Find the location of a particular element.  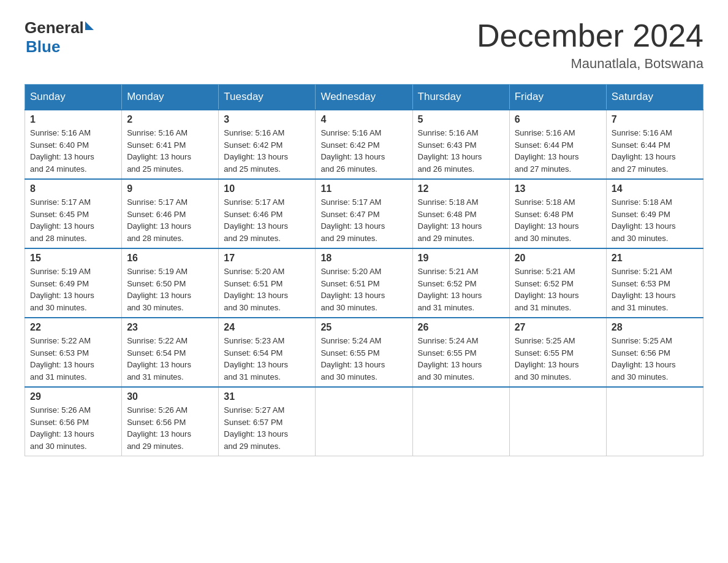

weekday-header-thursday: Thursday is located at coordinates (461, 98).